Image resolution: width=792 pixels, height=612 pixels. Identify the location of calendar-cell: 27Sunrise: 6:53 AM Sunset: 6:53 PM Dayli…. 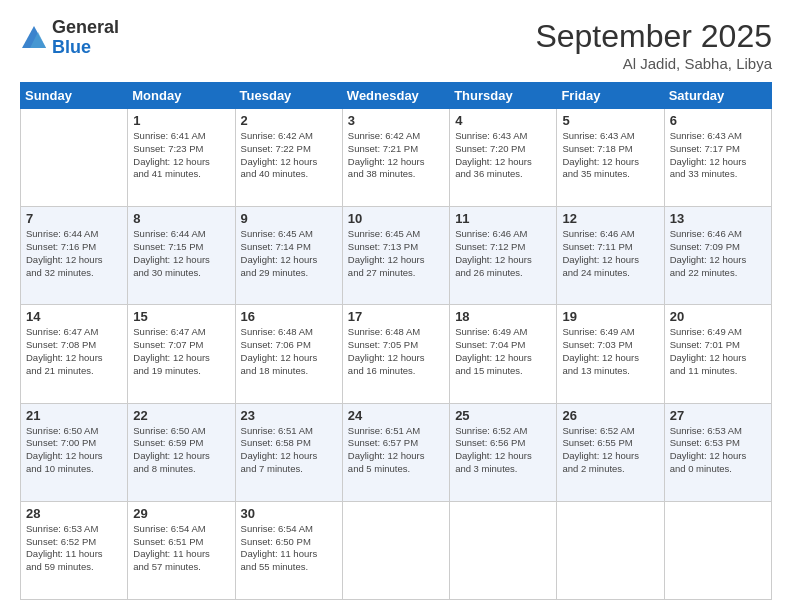
(718, 452).